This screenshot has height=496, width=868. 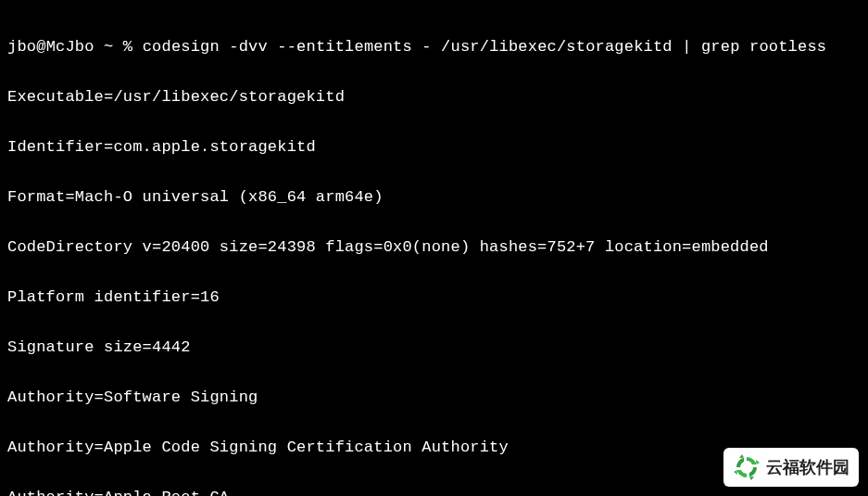 What do you see at coordinates (128, 46) in the screenshot?
I see `prompt-symbol: %` at bounding box center [128, 46].